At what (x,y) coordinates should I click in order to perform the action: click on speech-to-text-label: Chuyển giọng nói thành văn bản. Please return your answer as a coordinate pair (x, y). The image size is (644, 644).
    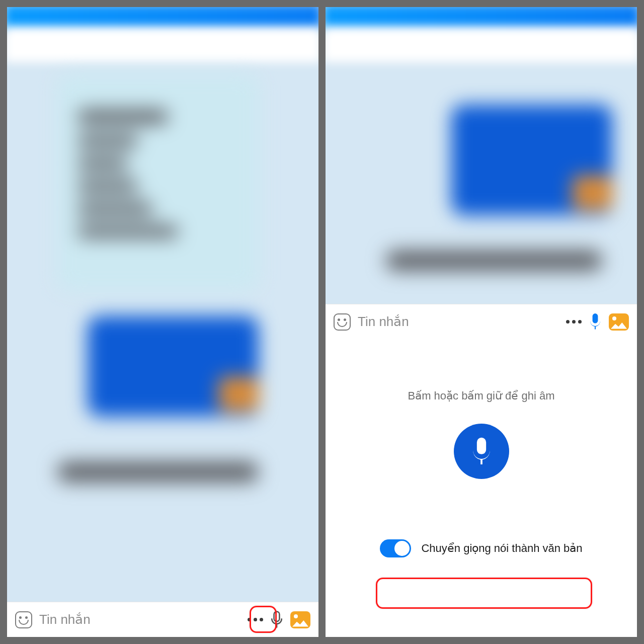
    Looking at the image, I should click on (502, 548).